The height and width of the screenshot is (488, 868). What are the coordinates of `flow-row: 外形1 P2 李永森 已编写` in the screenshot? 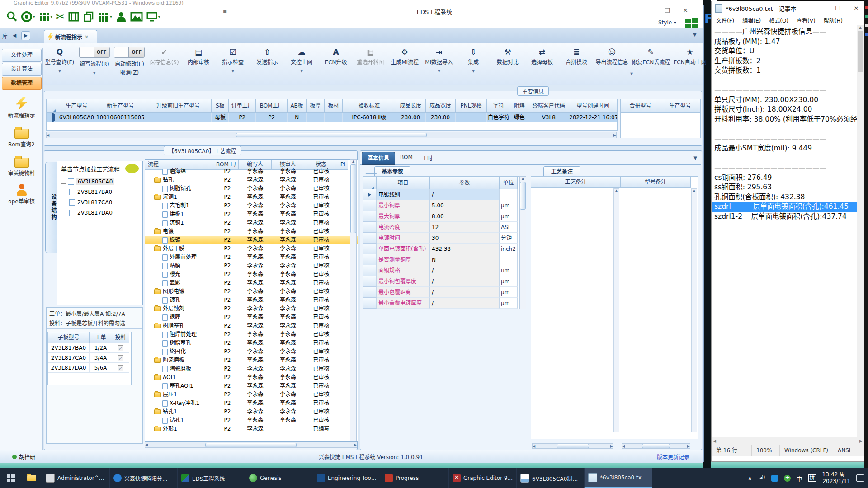 It's located at (251, 428).